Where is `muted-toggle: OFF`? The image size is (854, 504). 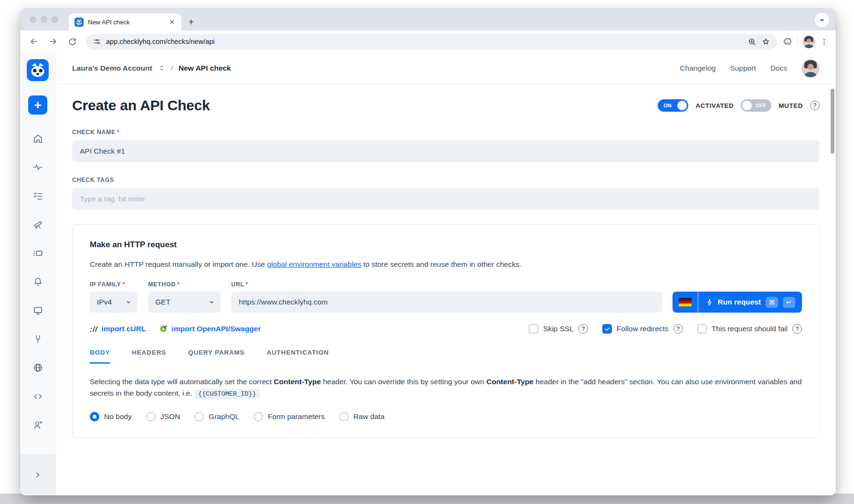 muted-toggle: OFF is located at coordinates (756, 105).